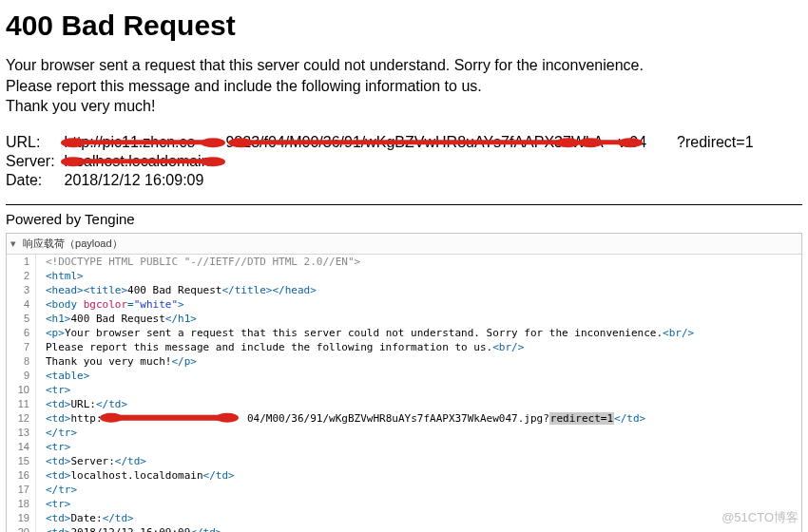 Image resolution: width=808 pixels, height=532 pixels. Describe the element at coordinates (404, 26) in the screenshot. I see `error-heading: 400 Bad Request` at that location.